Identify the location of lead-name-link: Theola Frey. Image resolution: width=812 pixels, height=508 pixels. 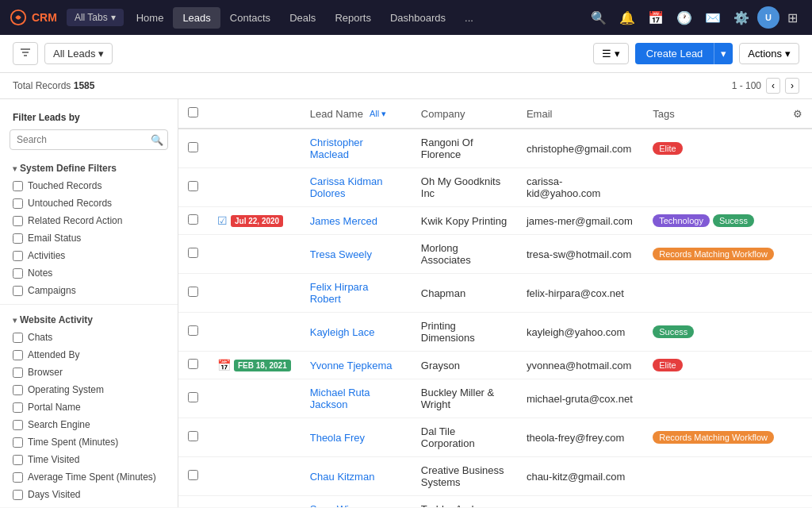
(338, 438).